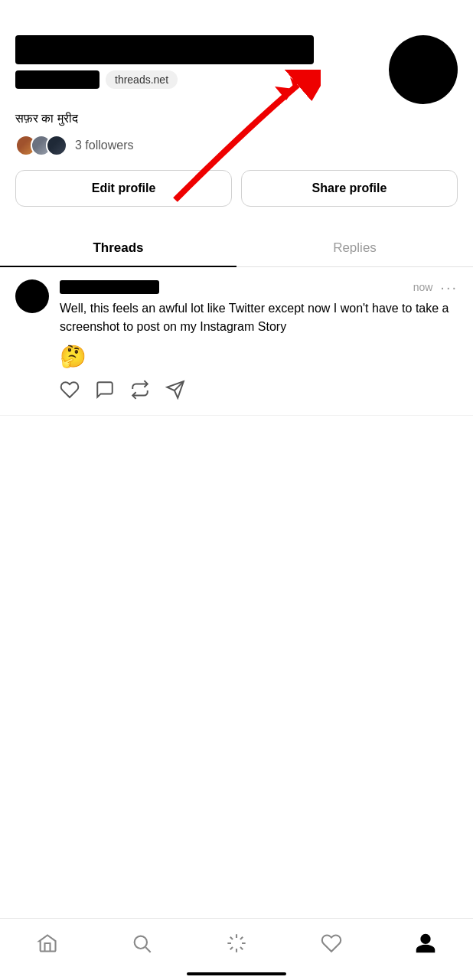 This screenshot has height=980, width=473. I want to click on post-username-bar, so click(109, 287).